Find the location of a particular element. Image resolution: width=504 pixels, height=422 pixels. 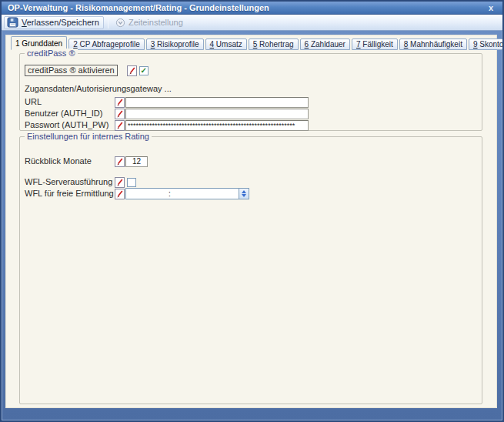

tab-zahldauer: 6 Zahldauer is located at coordinates (325, 45).